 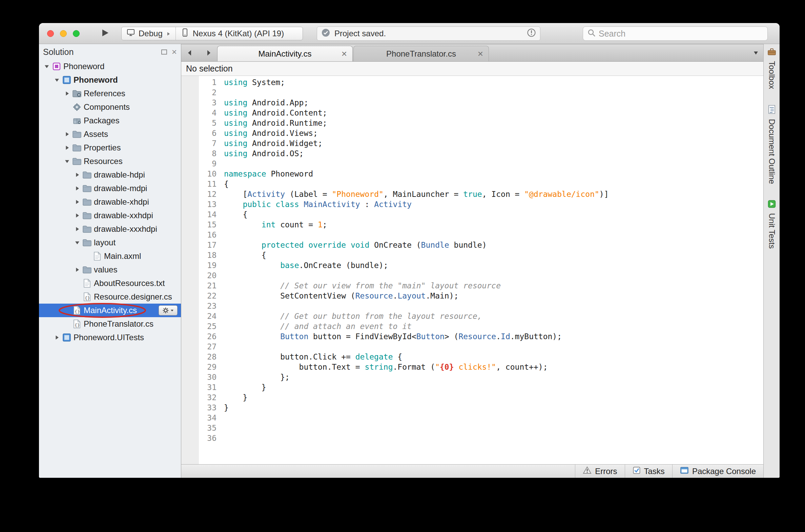 What do you see at coordinates (110, 94) in the screenshot?
I see `tree-item-references: References` at bounding box center [110, 94].